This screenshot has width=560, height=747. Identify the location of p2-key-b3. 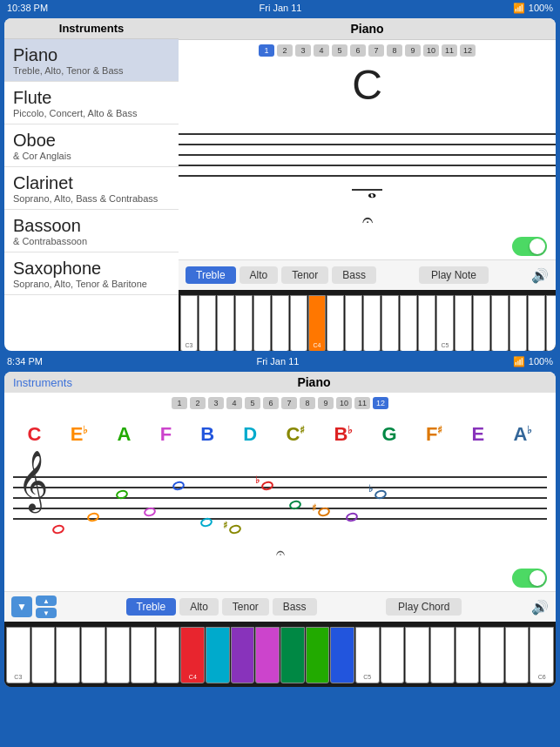
(168, 655).